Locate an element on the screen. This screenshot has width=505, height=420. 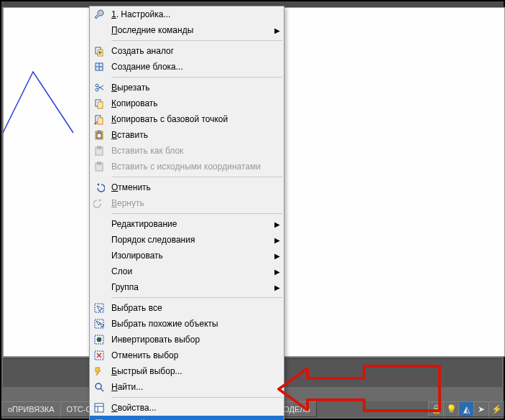
item-redo: Вернуть is located at coordinates (187, 203).